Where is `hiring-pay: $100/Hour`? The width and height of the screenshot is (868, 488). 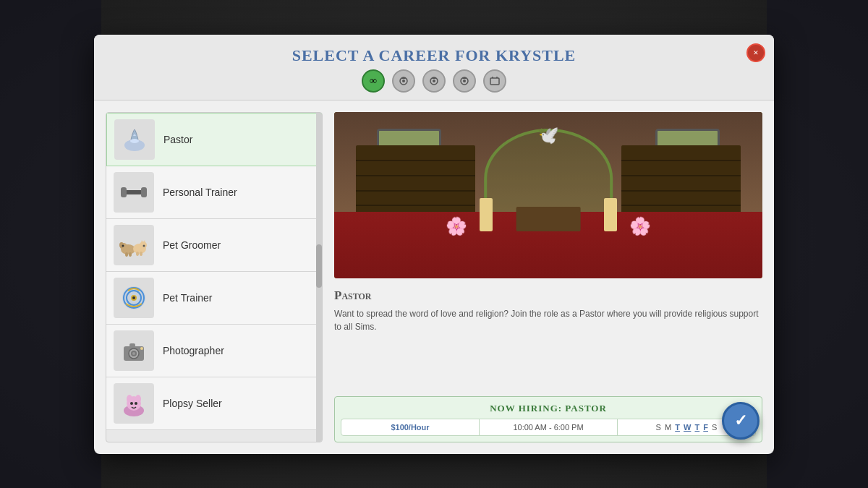
hiring-pay: $100/Hour is located at coordinates (411, 427).